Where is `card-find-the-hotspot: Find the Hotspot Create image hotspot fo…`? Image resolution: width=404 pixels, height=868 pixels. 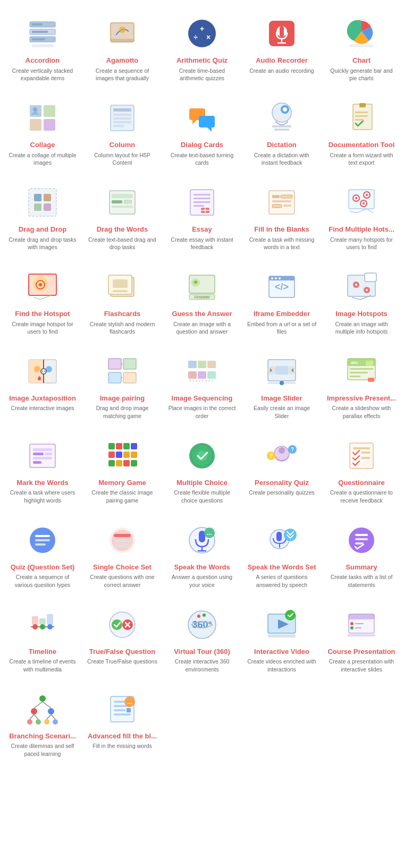 card-find-the-hotspot: Find the Hotspot Create image hotspot fo… is located at coordinates (43, 301).